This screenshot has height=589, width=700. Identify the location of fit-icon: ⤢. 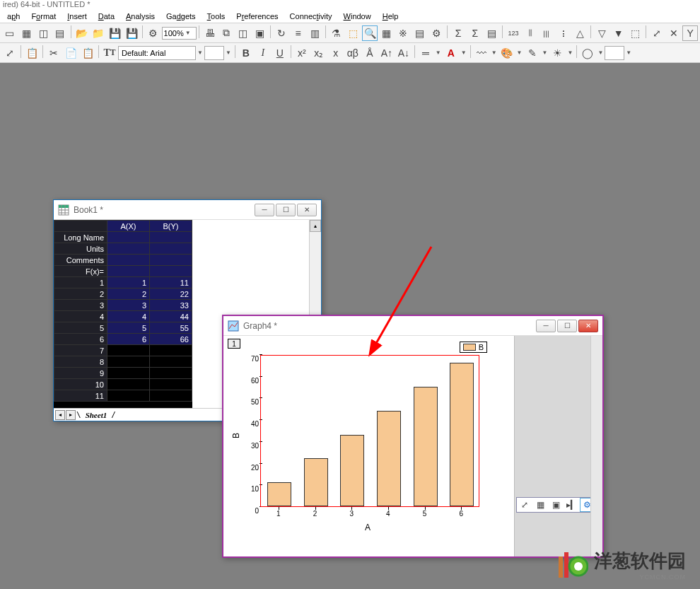
(657, 33).